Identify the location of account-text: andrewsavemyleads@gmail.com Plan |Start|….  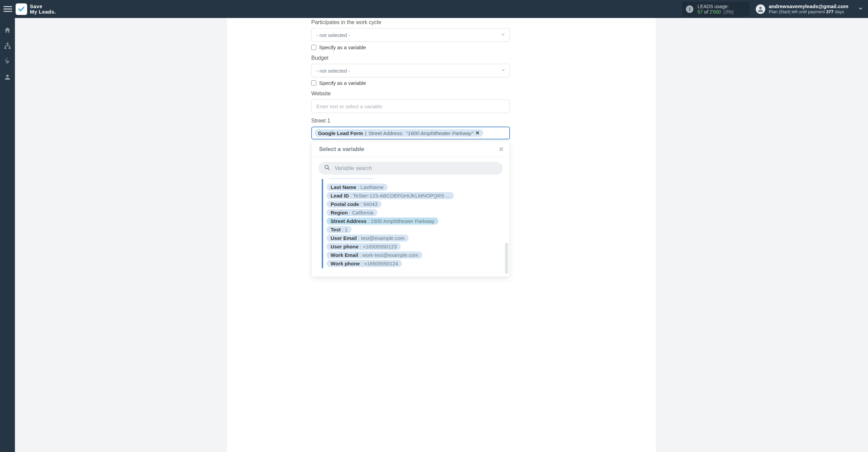
(808, 9).